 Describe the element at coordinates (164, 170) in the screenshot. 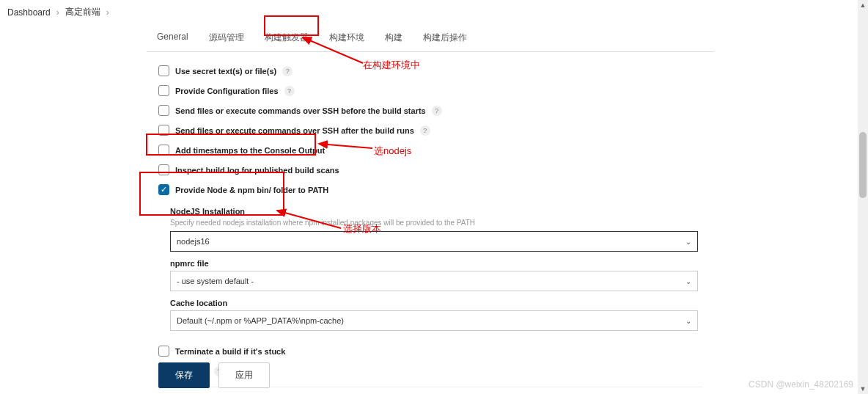

I see `checkbox-inspect-log` at that location.